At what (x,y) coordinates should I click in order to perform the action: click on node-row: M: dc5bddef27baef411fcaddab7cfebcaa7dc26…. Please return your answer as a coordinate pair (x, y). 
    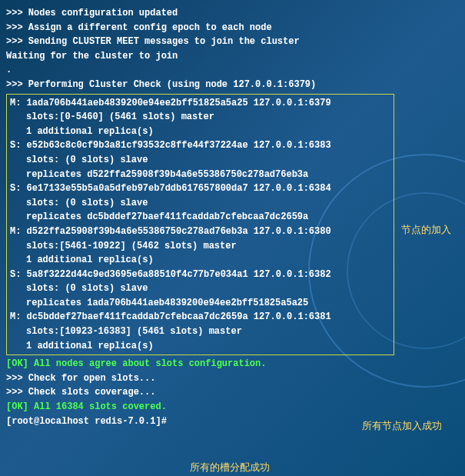
    Looking at the image, I should click on (200, 317).